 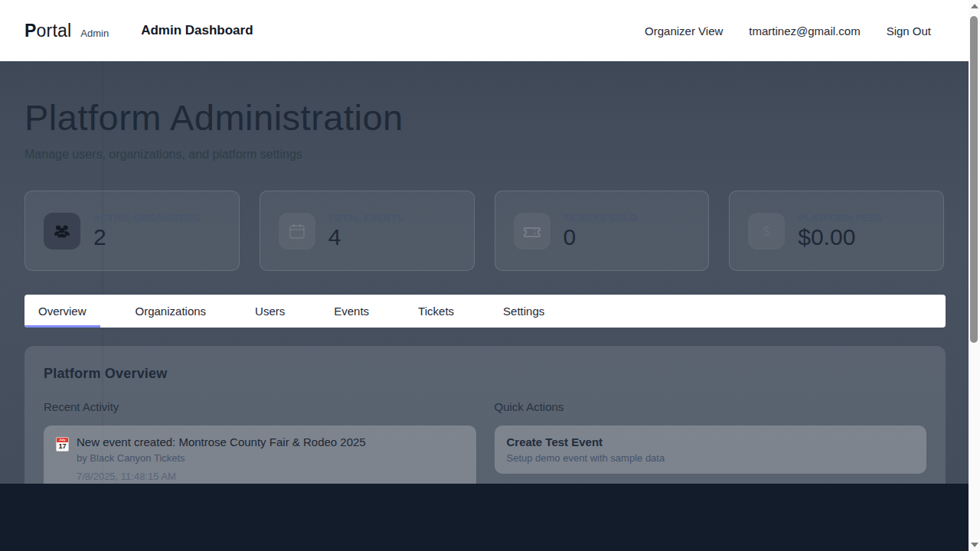 What do you see at coordinates (47, 31) in the screenshot?
I see `portal-logo: Portal` at bounding box center [47, 31].